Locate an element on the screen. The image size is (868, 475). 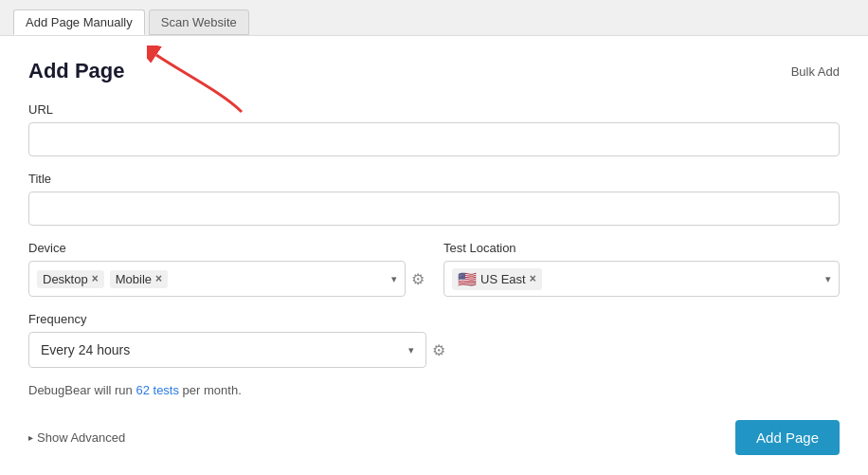
device-gear-icon: ⚙ is located at coordinates (418, 279).